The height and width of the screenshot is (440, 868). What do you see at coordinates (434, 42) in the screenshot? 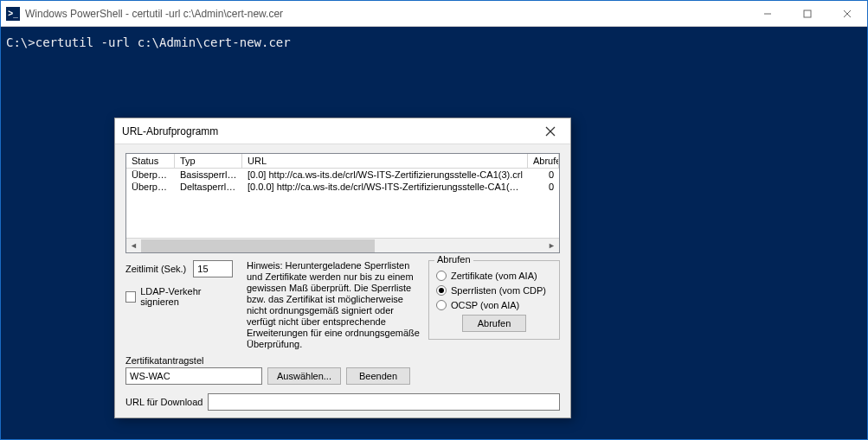
I see `prompt-line: C:\>certutil -url c:\Admin\cert-new.cer` at bounding box center [434, 42].